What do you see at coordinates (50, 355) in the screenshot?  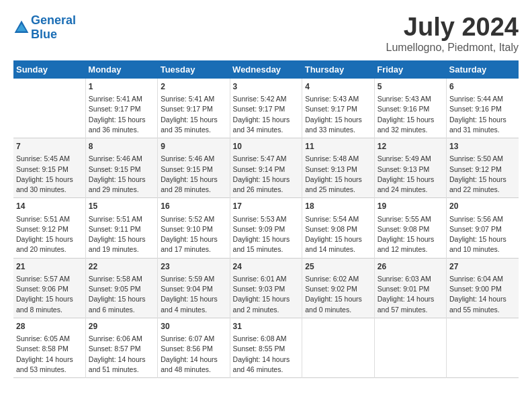 I see `day-content: Sunrise: 6:05 AM Sunset: 8:58 PM Dayligh…` at bounding box center [50, 355].